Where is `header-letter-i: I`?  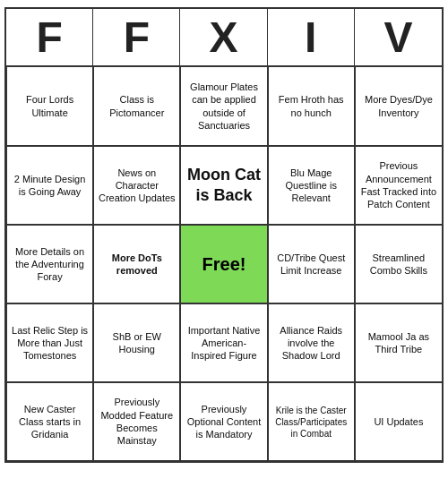
header-letter-i: I is located at coordinates (312, 38).